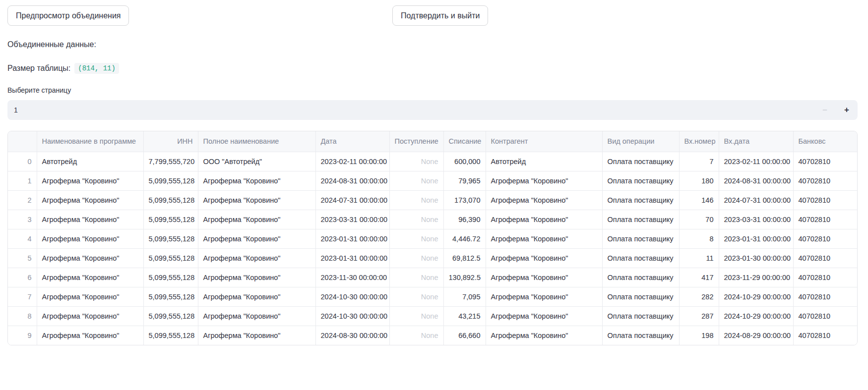  Describe the element at coordinates (433, 142) in the screenshot. I see `table-header-row: Наименование в программеИННПолное наимен…` at that location.